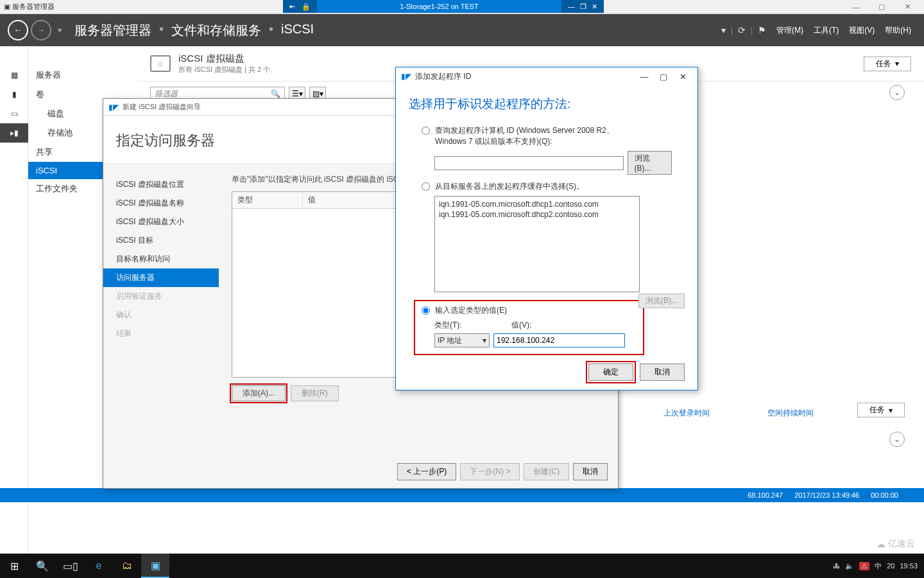  Describe the element at coordinates (790, 31) in the screenshot. I see `menu-manage: 管理(M)` at that location.